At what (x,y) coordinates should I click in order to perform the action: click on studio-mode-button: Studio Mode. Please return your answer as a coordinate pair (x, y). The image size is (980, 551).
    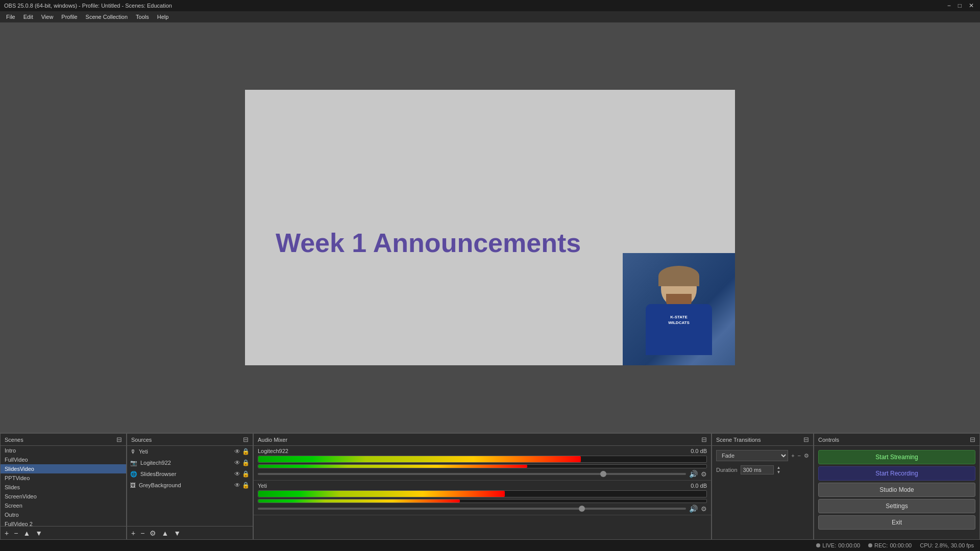
    Looking at the image, I should click on (897, 490).